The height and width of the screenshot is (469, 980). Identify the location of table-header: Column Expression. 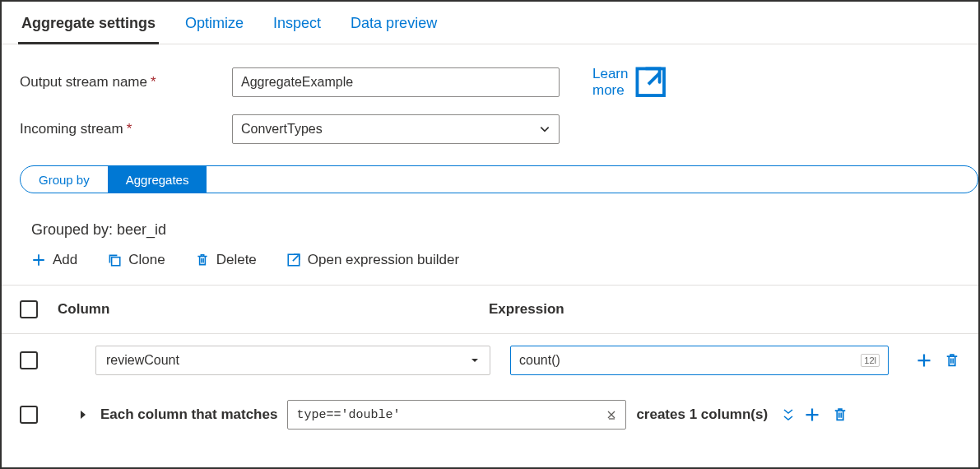
(490, 309).